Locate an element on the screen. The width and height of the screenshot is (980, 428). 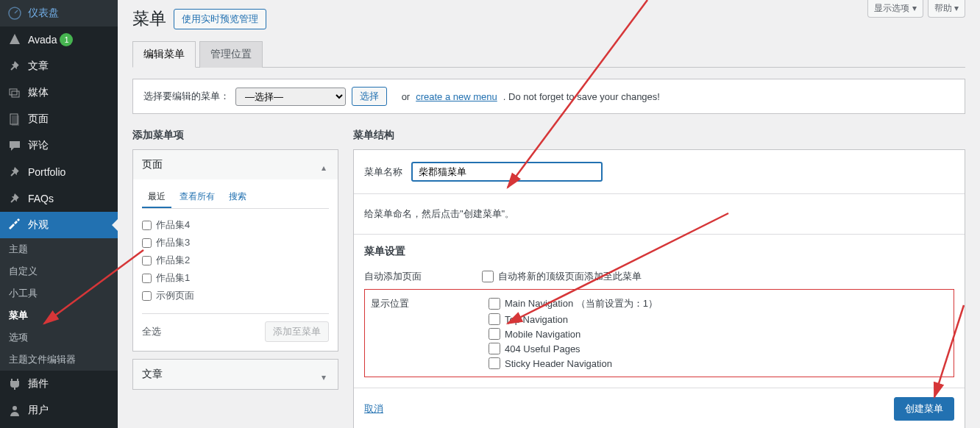
plugin-icon is located at coordinates (15, 384).